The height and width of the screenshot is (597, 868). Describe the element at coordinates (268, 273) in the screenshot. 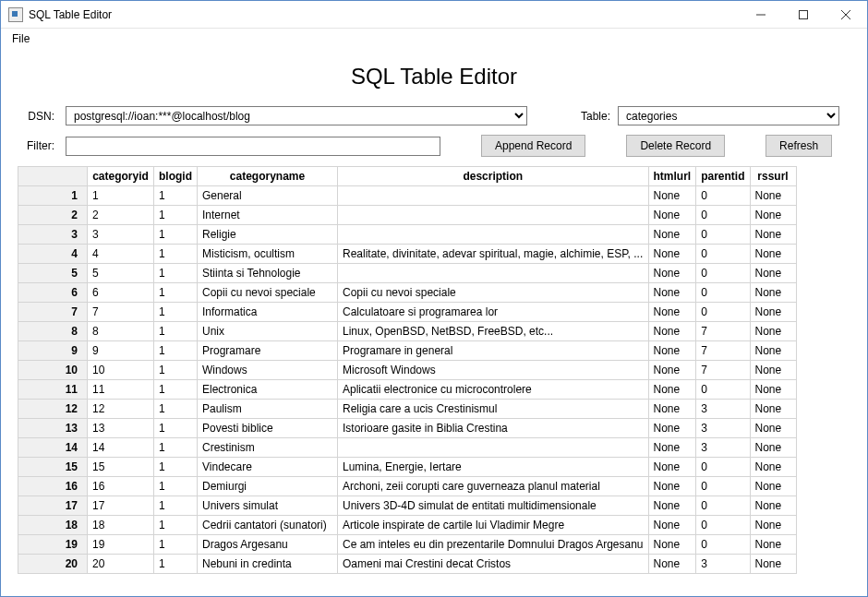

I see `cell-categoryname: Stiinta si Tehnologie` at that location.